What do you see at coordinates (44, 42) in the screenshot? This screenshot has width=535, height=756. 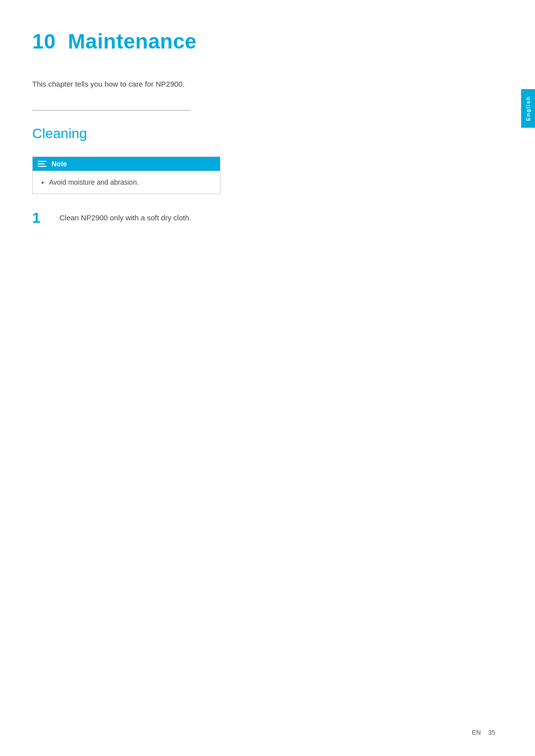 I see `chapter-number: 10` at bounding box center [44, 42].